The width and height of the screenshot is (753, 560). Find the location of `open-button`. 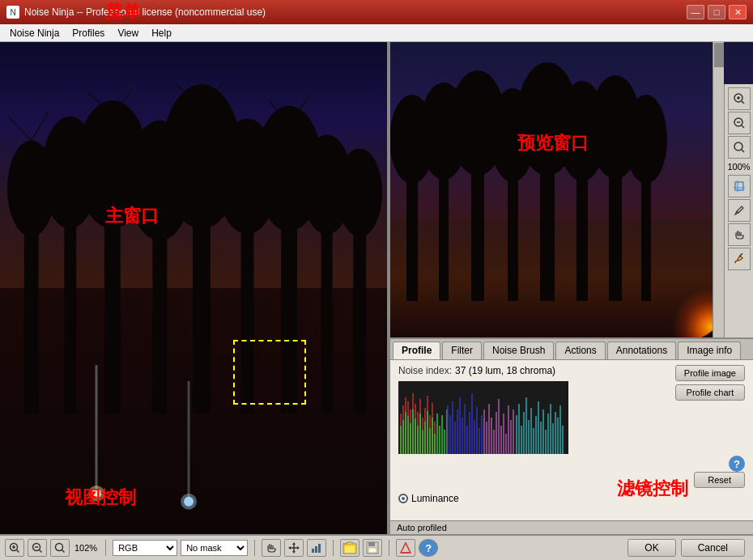

open-button is located at coordinates (350, 548).